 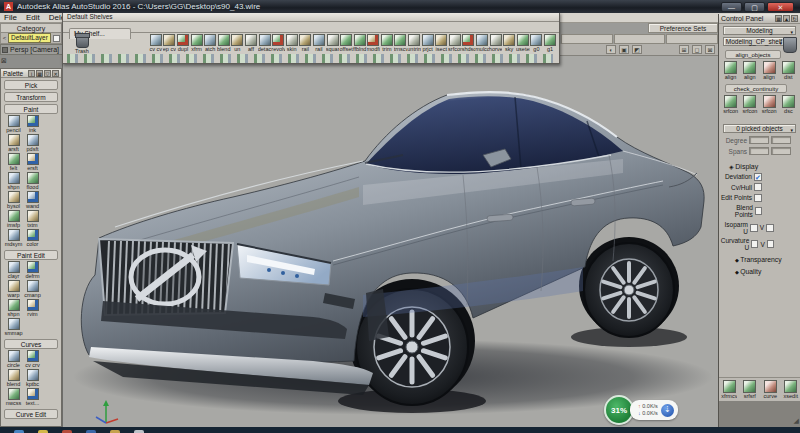 I want to click on palette-tool-button: arsft, so click(x=14, y=143).